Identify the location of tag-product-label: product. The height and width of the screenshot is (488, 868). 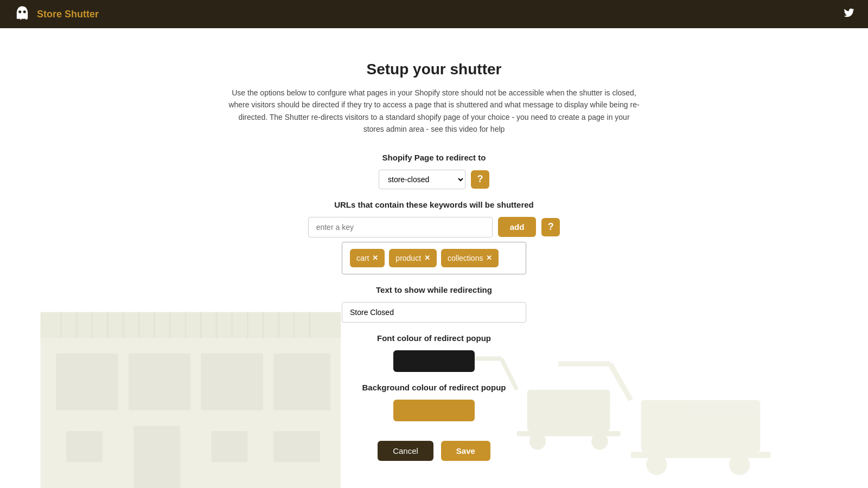
(408, 258).